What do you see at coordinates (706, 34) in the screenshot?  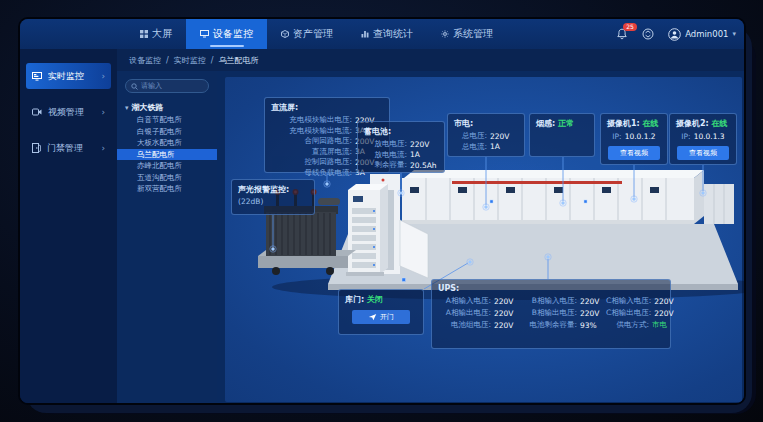 I see `username: Admin001` at bounding box center [706, 34].